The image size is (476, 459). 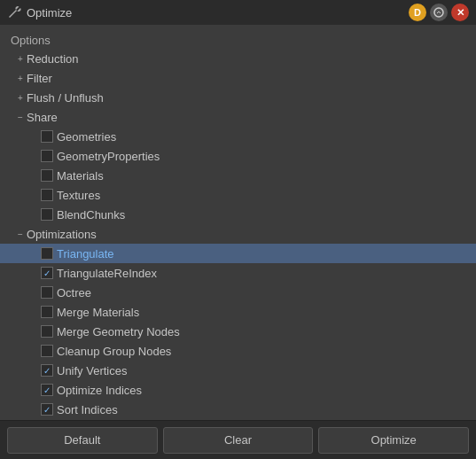 What do you see at coordinates (106, 273) in the screenshot?
I see `triangulate-reindex-label: TriangulateReIndex` at bounding box center [106, 273].